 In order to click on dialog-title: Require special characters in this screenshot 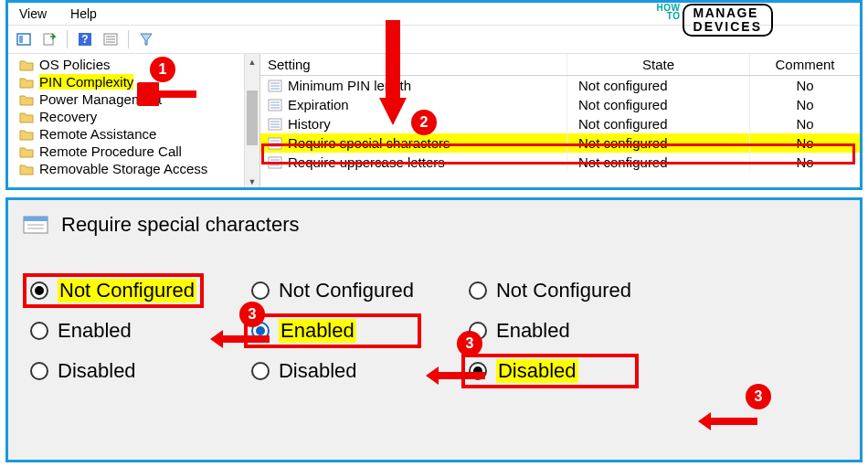, I will do `click(180, 225)`.